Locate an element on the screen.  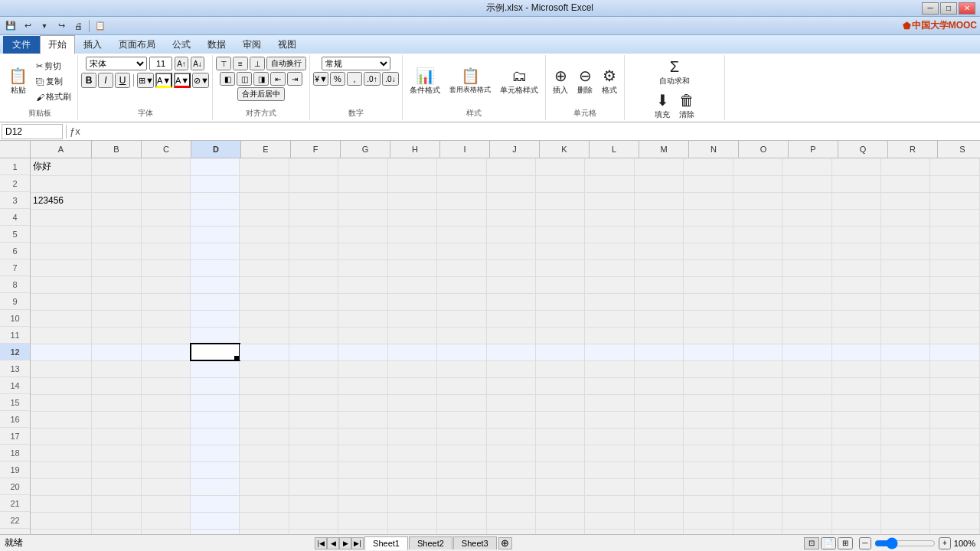
cell-H1 is located at coordinates (412, 167).